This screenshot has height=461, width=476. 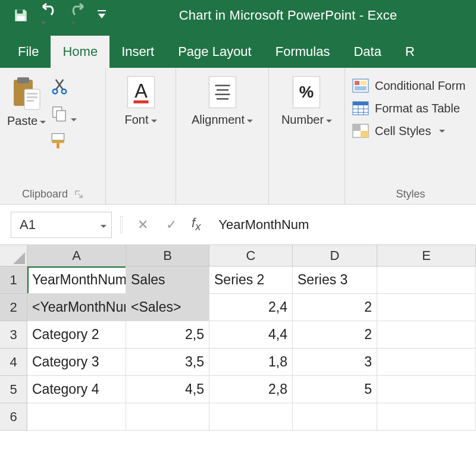 I want to click on cell-B6, so click(x=168, y=417).